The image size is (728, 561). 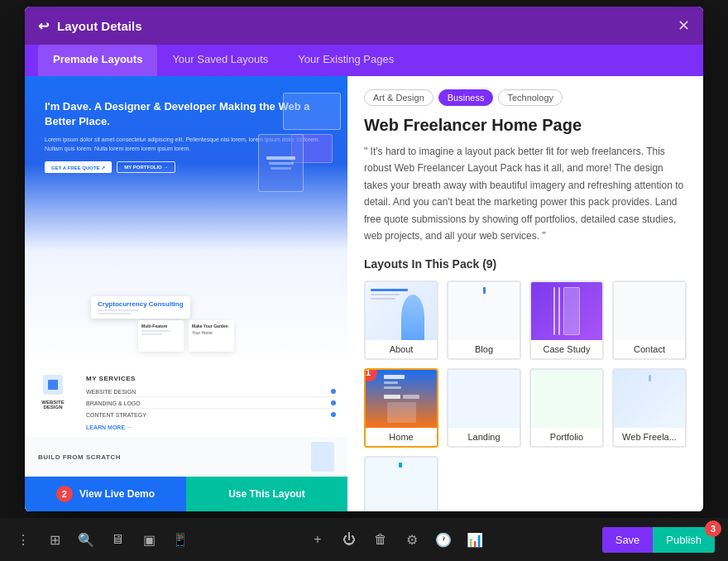 I want to click on settings-icon: ⚙, so click(x=412, y=539).